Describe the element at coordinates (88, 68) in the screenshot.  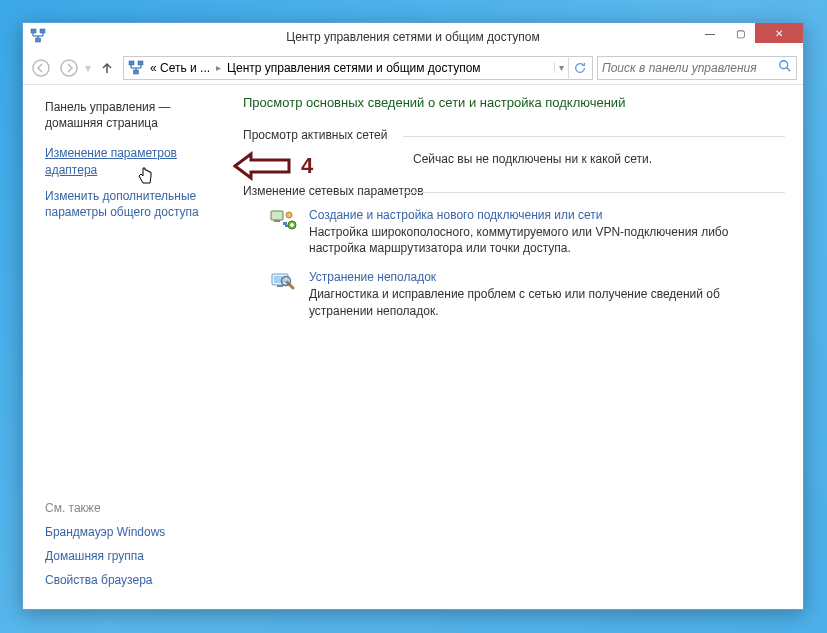
I see `history-dropdown-icon: ▾` at that location.